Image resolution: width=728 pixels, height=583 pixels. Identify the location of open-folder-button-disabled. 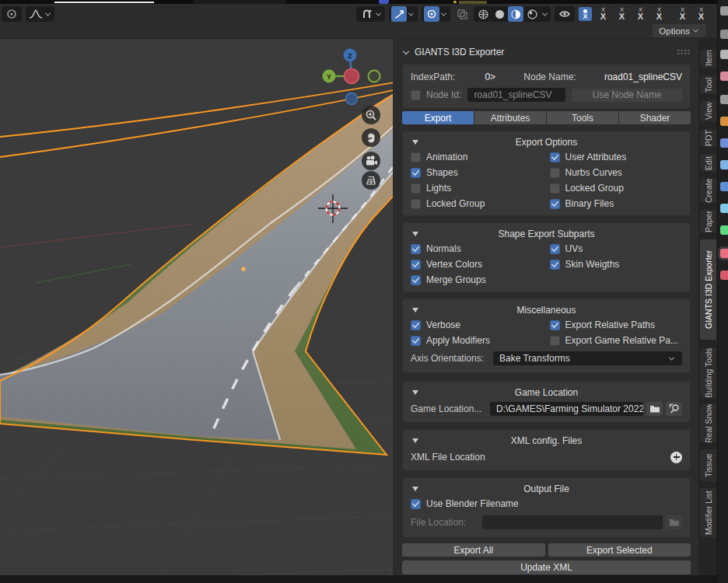
(674, 522).